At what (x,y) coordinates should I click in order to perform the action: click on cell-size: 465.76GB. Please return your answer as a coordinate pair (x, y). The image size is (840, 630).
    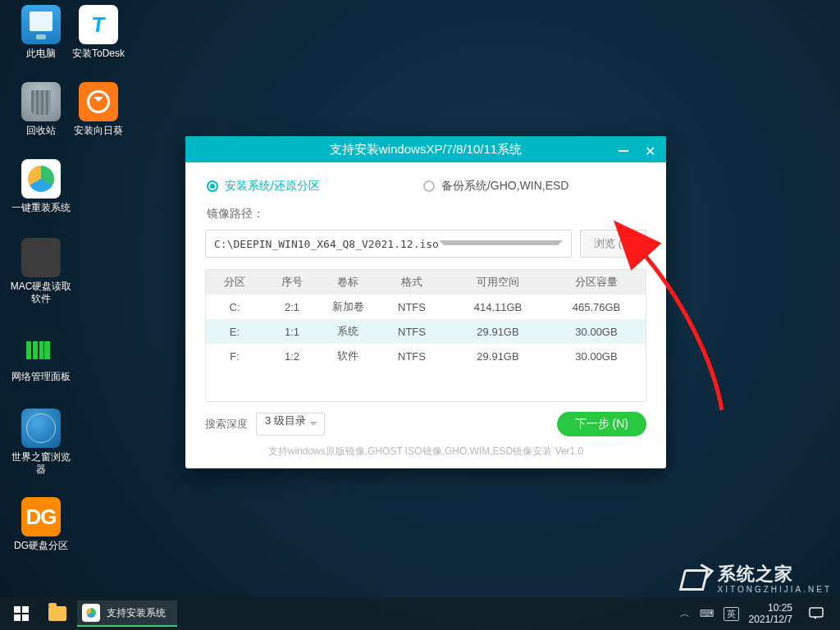
    Looking at the image, I should click on (596, 307).